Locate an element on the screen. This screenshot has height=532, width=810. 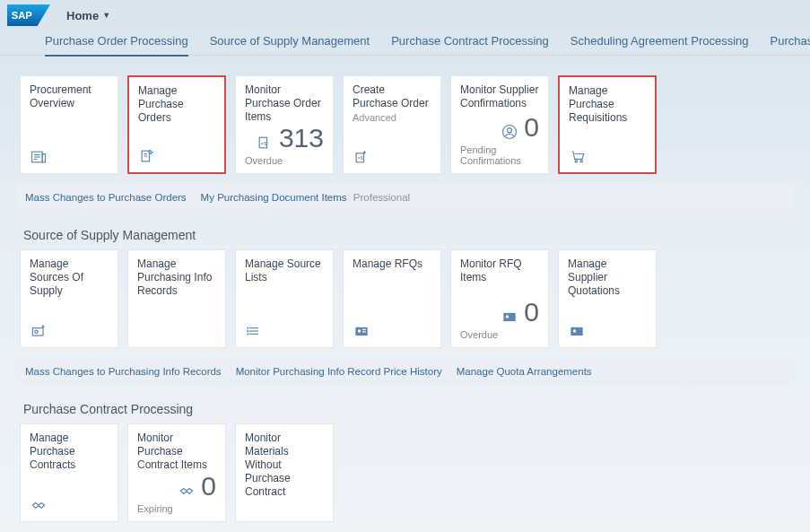
tab-scheduling-agreement: Scheduling Agreement Processing is located at coordinates (660, 45).